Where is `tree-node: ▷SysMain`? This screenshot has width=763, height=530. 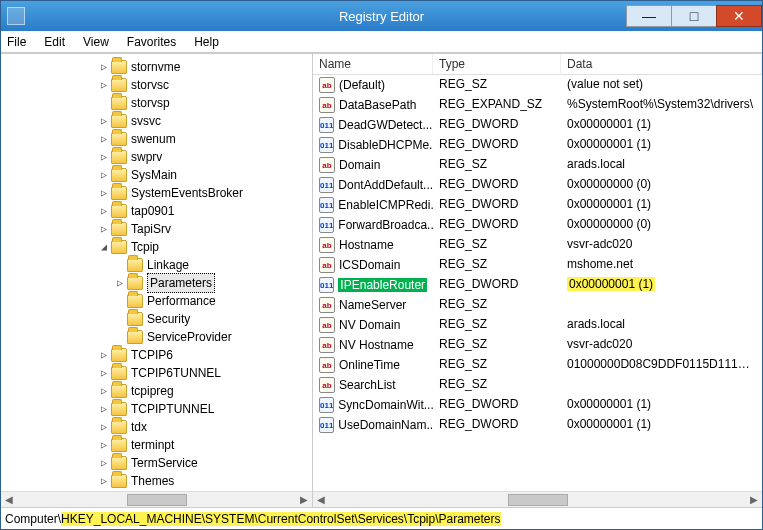 tree-node: ▷SysMain is located at coordinates (156, 175).